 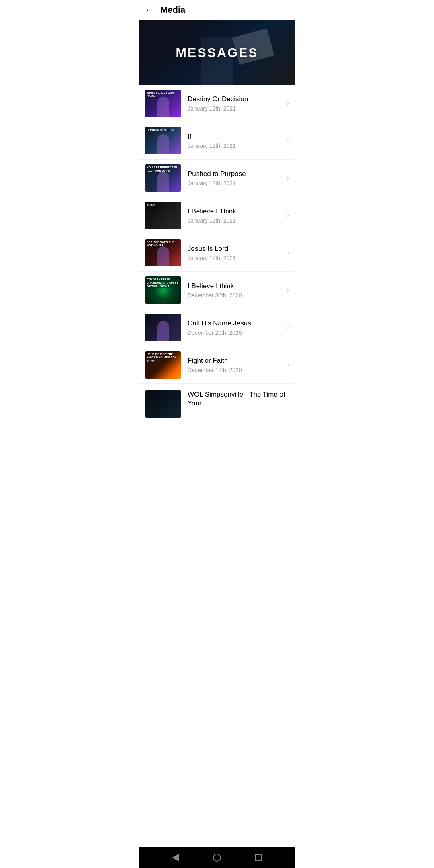 I want to click on media-info: Jesus Is Lord January 12th, 2021, so click(x=235, y=253).